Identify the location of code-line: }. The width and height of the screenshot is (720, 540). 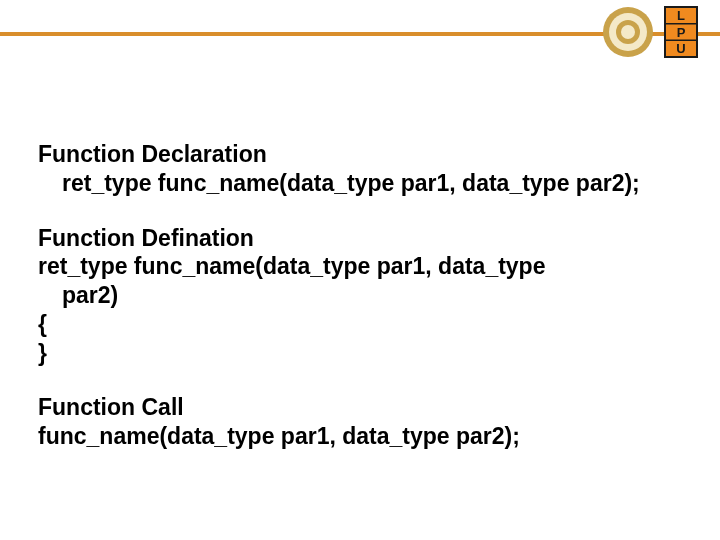
(360, 354).